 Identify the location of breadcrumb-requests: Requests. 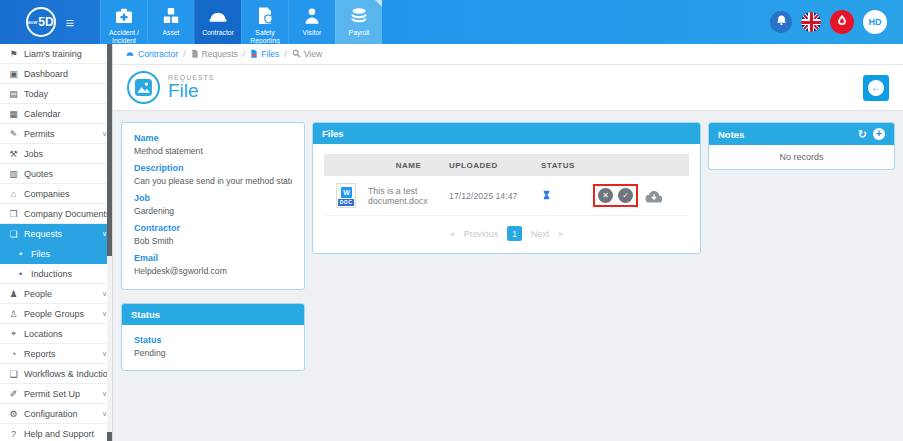
(214, 54).